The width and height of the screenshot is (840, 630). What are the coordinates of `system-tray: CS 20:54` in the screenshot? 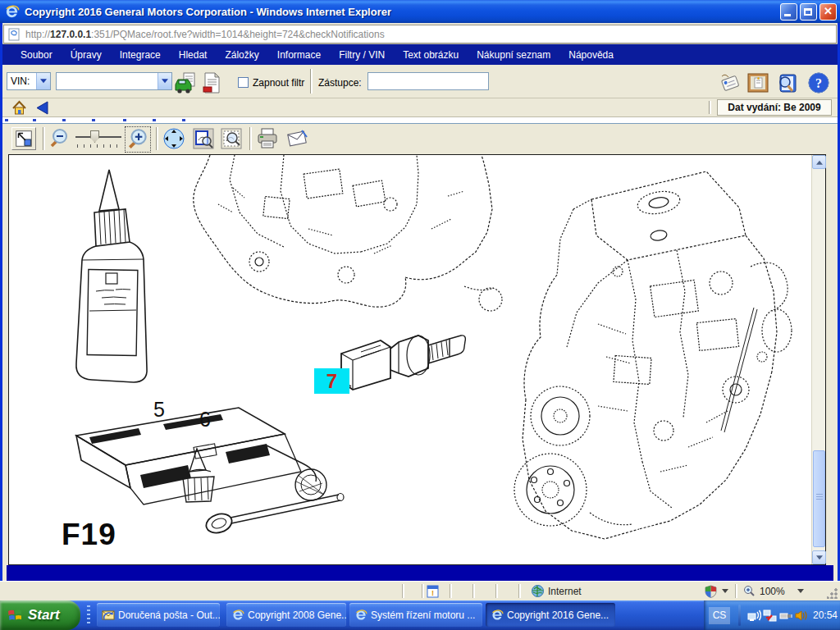 It's located at (772, 615).